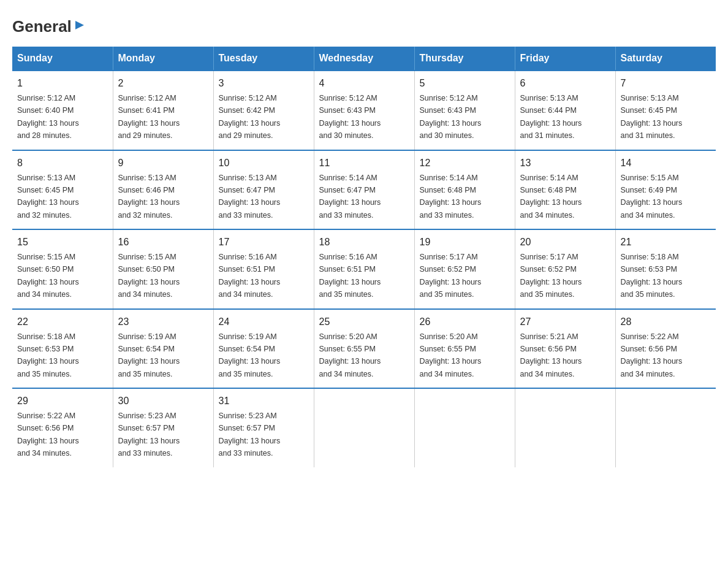 This screenshot has width=728, height=563. What do you see at coordinates (666, 242) in the screenshot?
I see `day-number: 21` at bounding box center [666, 242].